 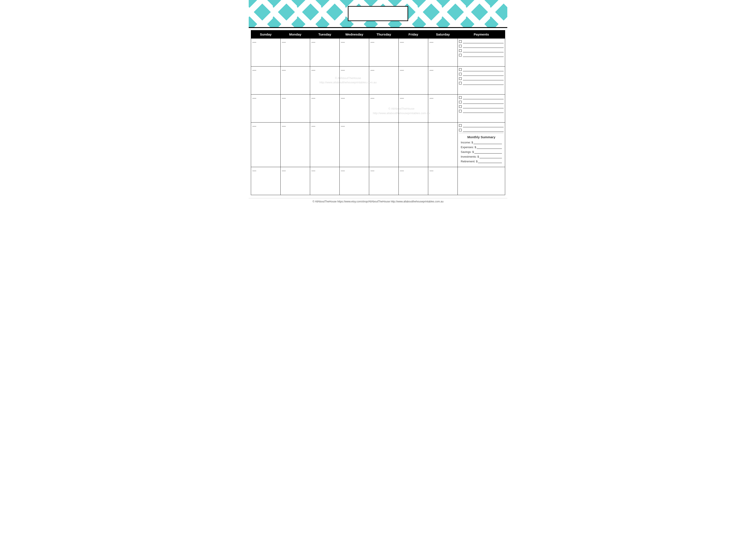 I want to click on col-friday: Friday, so click(x=414, y=34).